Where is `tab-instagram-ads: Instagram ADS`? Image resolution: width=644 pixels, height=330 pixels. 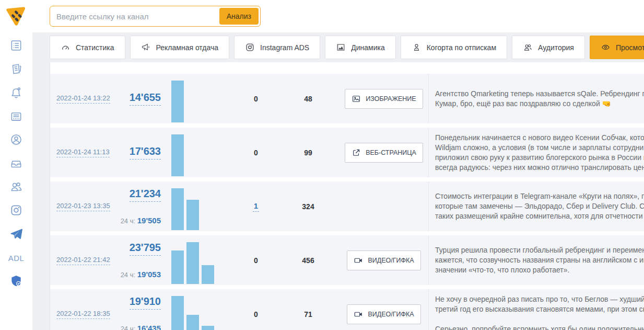 tab-instagram-ads: Instagram ADS is located at coordinates (277, 47).